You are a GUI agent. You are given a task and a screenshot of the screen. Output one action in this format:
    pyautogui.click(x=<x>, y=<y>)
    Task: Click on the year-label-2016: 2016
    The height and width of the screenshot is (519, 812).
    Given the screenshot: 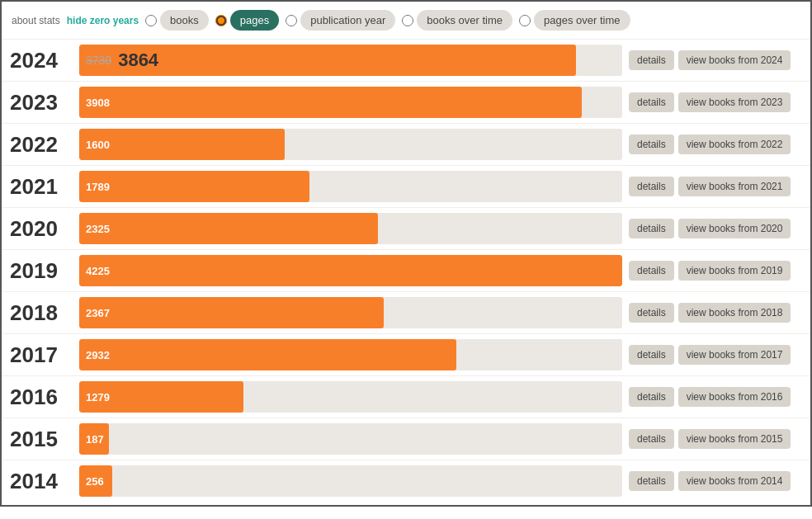 What is the action you would take?
    pyautogui.click(x=41, y=398)
    